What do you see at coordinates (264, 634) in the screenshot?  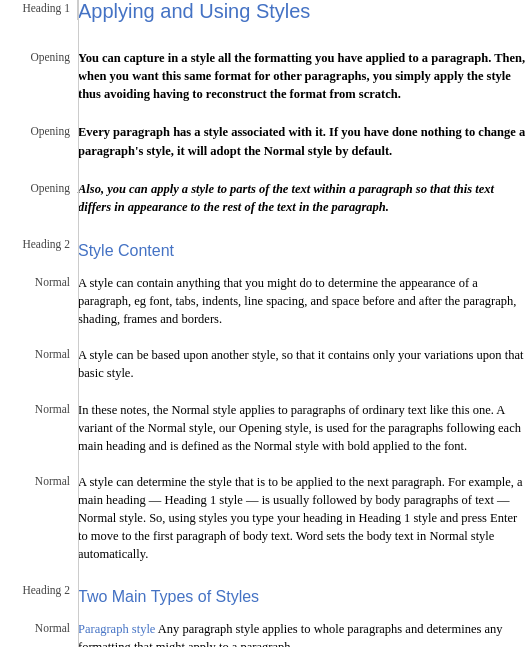 I see `row-para-style: Normal Paragraph style Any paragraph sty…` at bounding box center [264, 634].